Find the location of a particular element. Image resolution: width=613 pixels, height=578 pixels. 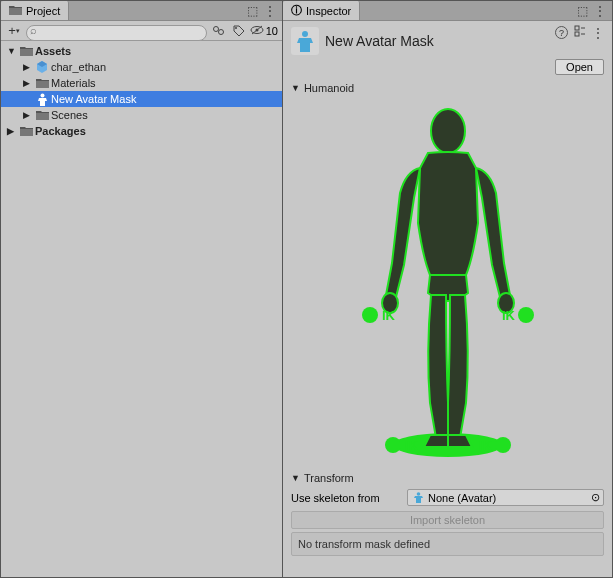

filter-by-label-button is located at coordinates (239, 31).